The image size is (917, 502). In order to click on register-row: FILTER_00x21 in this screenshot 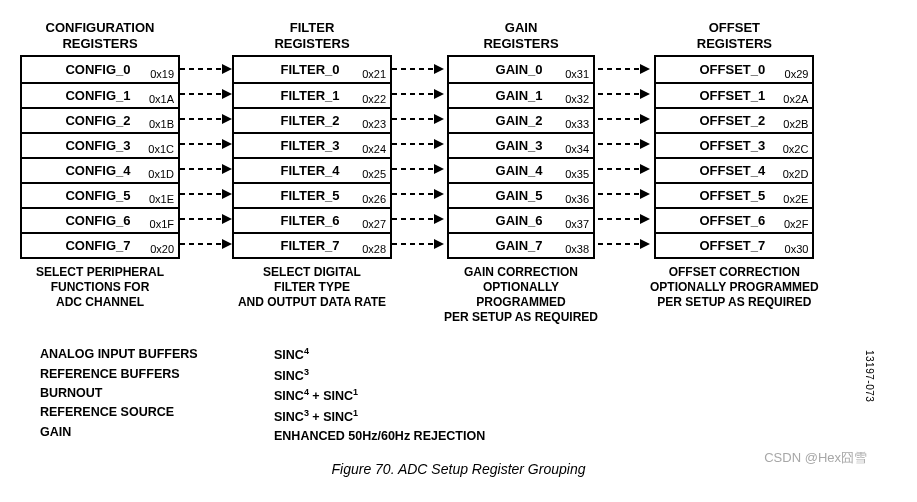, I will do `click(312, 70)`.